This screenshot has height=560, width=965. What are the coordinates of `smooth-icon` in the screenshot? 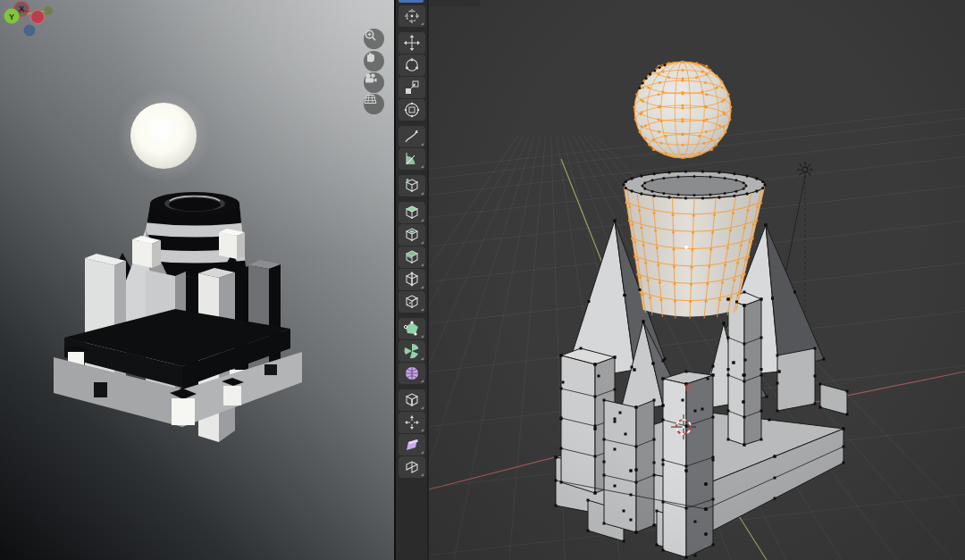 It's located at (412, 373).